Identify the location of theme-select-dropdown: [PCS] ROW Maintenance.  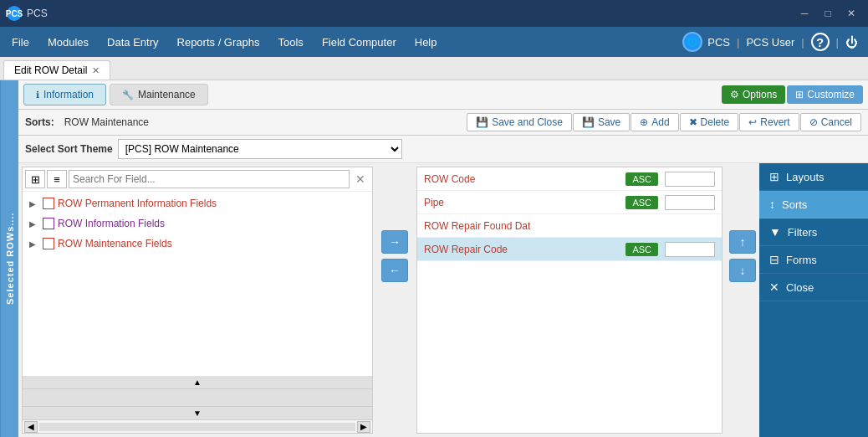
(260, 149).